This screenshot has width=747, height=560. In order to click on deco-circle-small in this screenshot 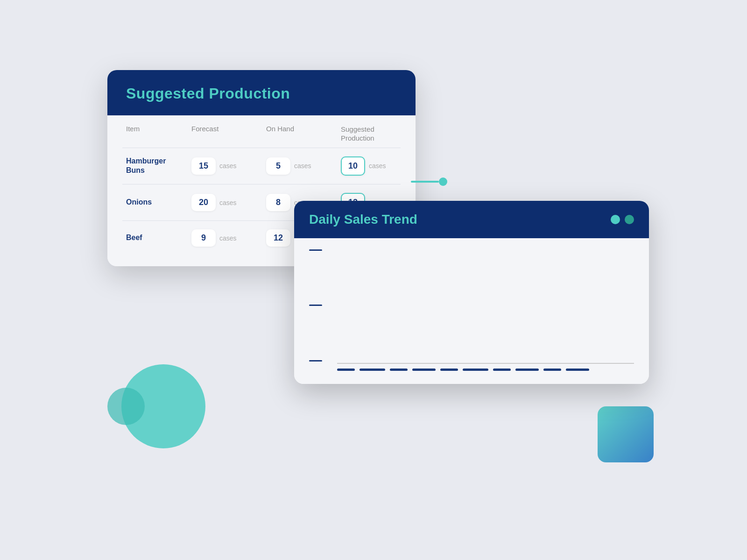, I will do `click(126, 406)`.